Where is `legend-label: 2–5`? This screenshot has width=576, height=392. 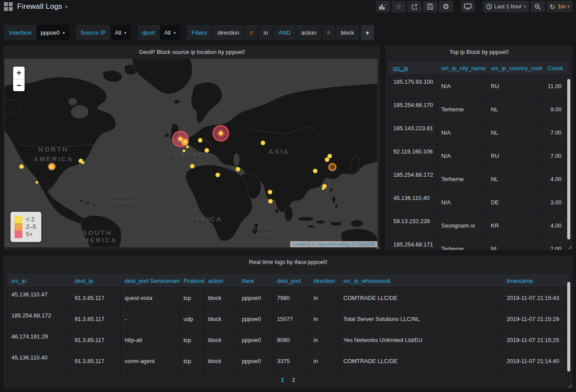
legend-label: 2–5 is located at coordinates (31, 227).